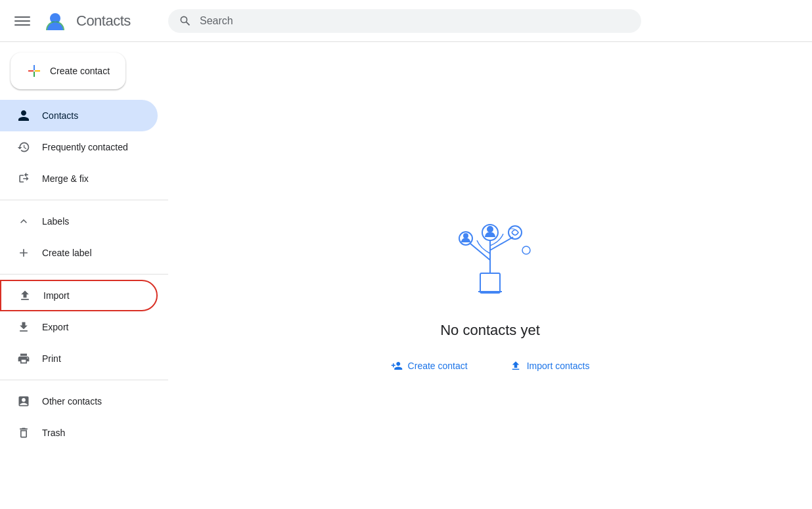 The height and width of the screenshot is (509, 812). Describe the element at coordinates (24, 116) in the screenshot. I see `person-icon` at that location.